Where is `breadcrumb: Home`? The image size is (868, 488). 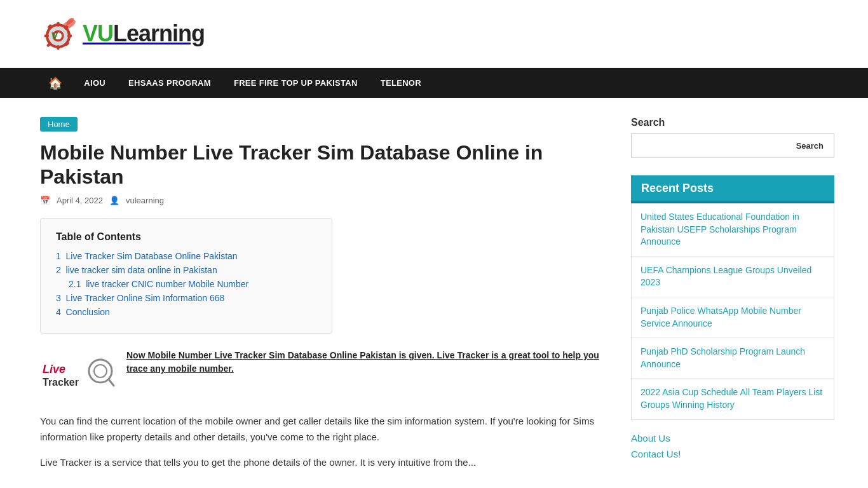 breadcrumb: Home is located at coordinates (58, 125).